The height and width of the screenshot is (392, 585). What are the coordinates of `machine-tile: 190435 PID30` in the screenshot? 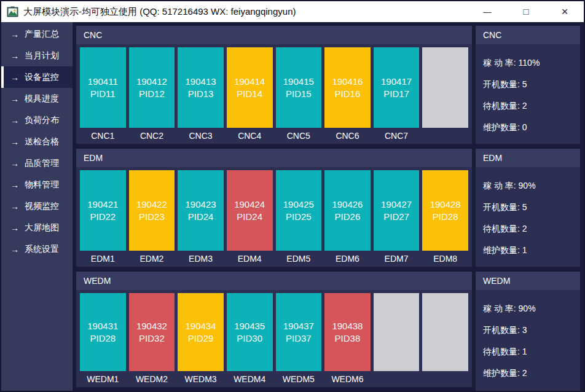 It's located at (249, 332).